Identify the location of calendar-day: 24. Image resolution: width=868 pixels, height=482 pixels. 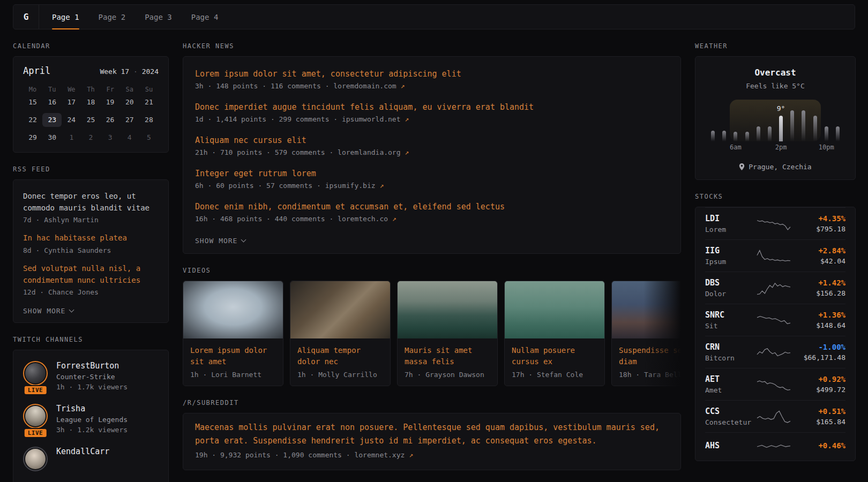
(71, 120).